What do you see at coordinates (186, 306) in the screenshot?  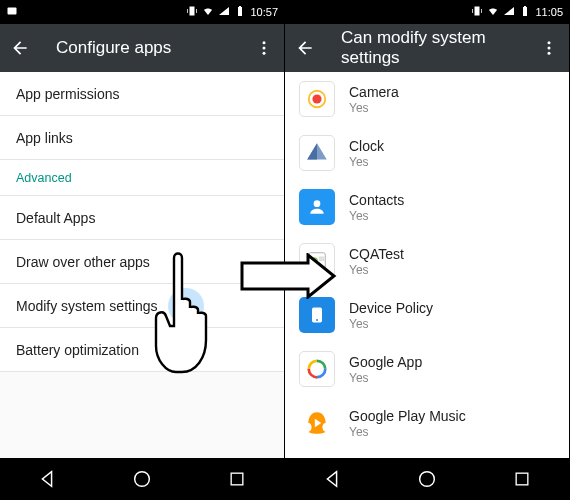 I see `touch-ripple` at bounding box center [186, 306].